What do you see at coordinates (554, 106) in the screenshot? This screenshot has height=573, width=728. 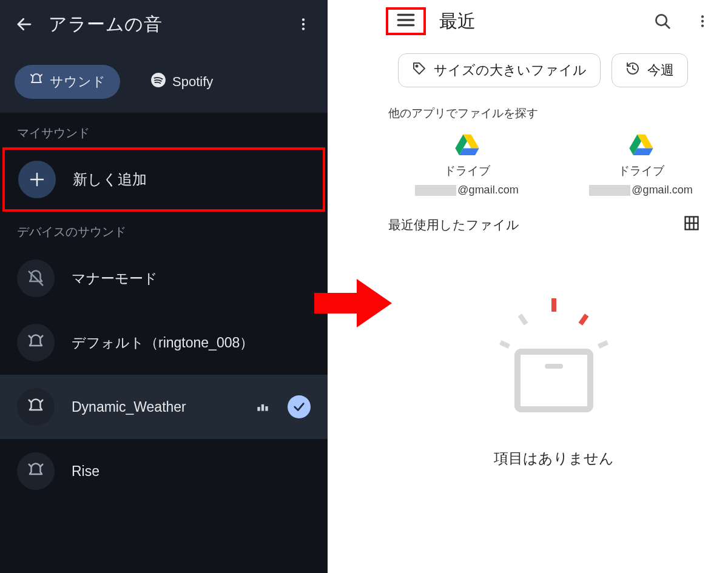 I see `other-apps-label: 他のアプリでファイルを探す` at bounding box center [554, 106].